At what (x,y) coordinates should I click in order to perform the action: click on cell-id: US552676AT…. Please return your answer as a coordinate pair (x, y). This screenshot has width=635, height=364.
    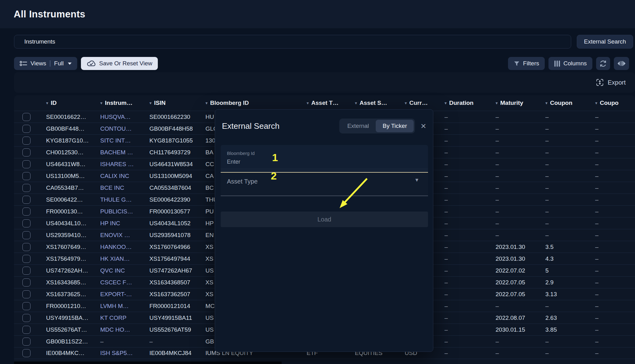
    Looking at the image, I should click on (71, 330).